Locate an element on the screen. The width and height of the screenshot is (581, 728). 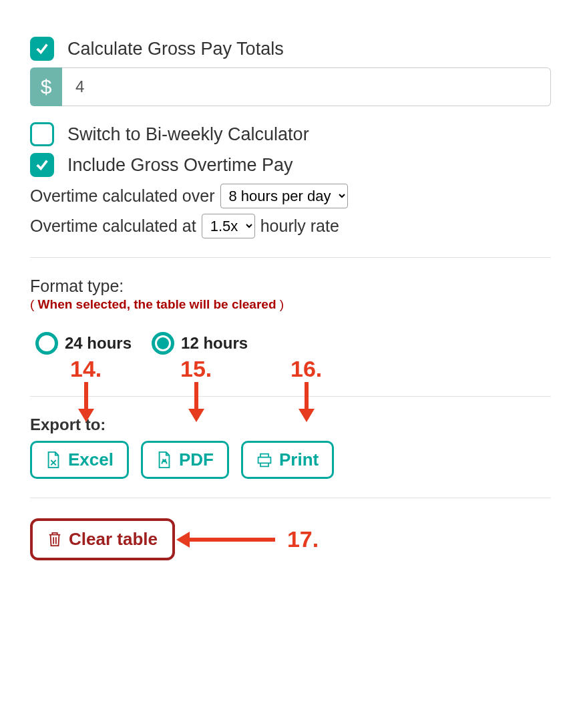
arrow-left-icon is located at coordinates (232, 540).